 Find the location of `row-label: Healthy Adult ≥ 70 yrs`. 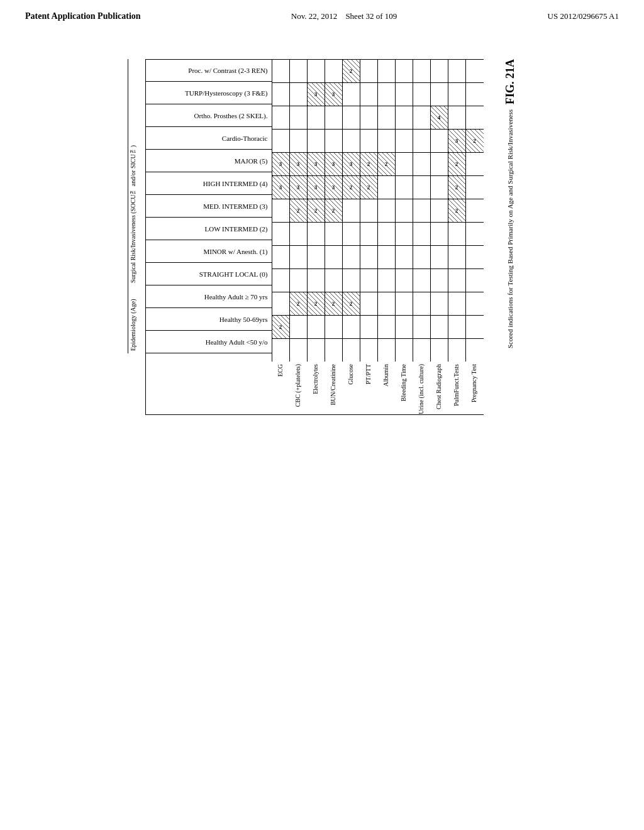

row-label: Healthy Adult ≥ 70 yrs is located at coordinates (209, 297).